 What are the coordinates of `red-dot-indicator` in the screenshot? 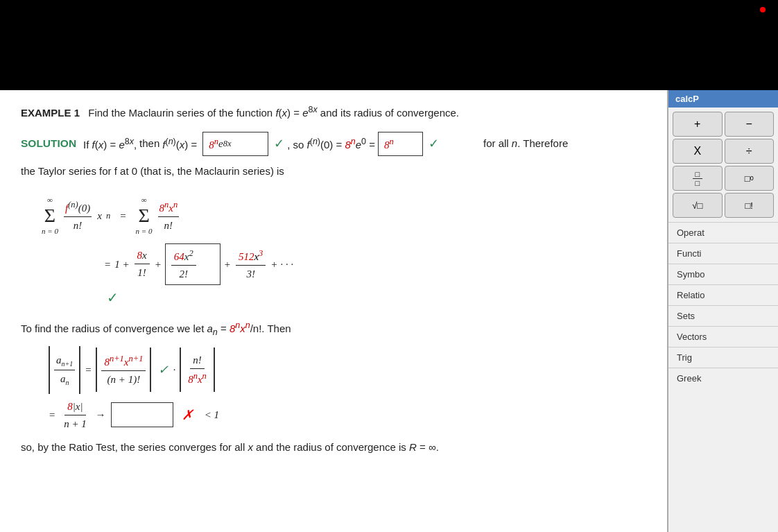 It's located at (763, 10).